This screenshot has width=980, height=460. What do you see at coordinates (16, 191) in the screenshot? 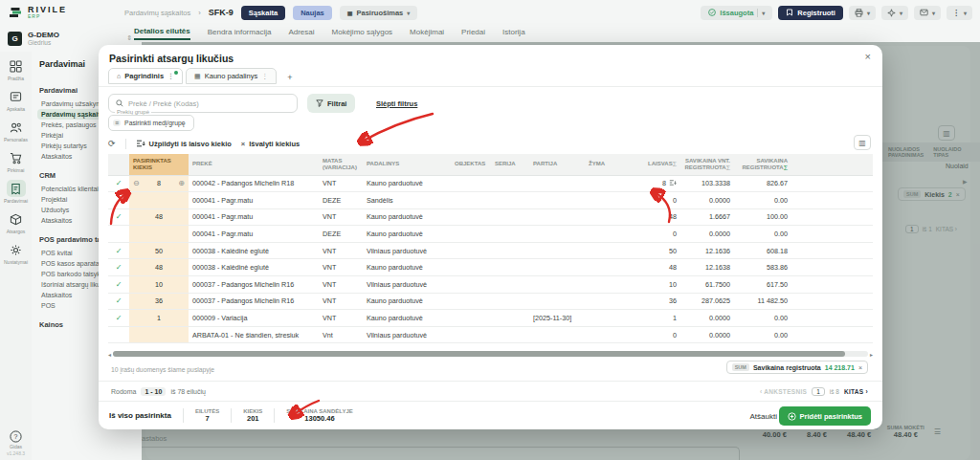
I see `rail-item-pardavimai: Pardavimai` at bounding box center [16, 191].